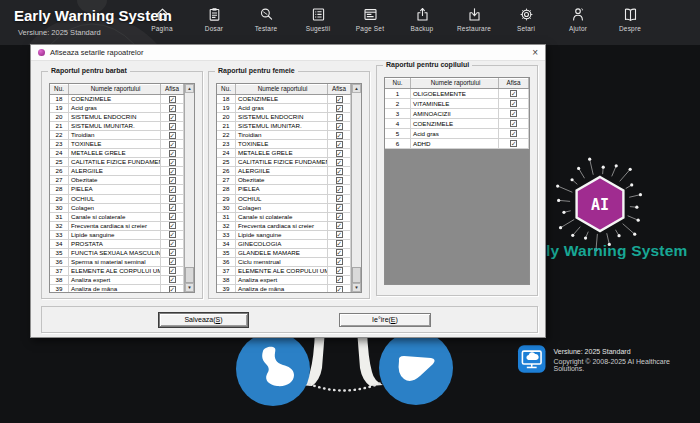 The image size is (700, 423). I want to click on scrollbar-thumb, so click(356, 275).